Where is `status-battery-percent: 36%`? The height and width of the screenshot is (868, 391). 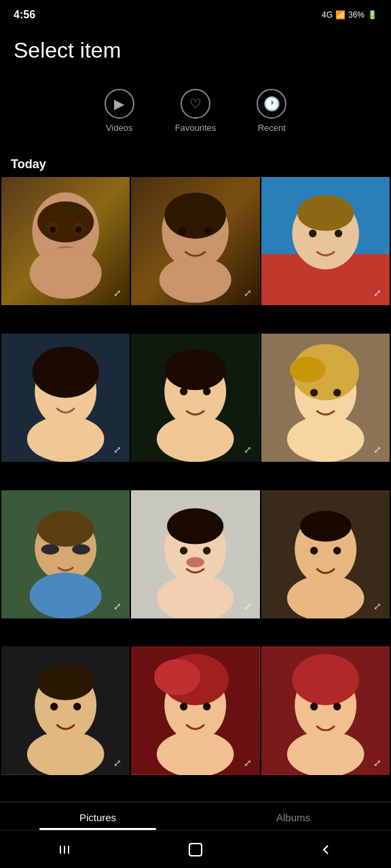 status-battery-percent: 36% is located at coordinates (356, 15).